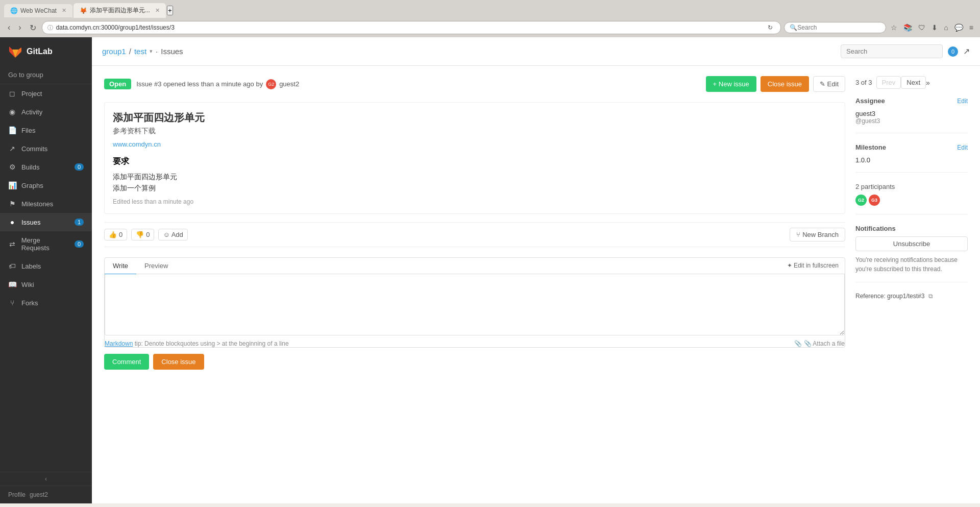 The width and height of the screenshot is (980, 507). Describe the element at coordinates (170, 10) in the screenshot. I see `new-tab-button: +` at that location.